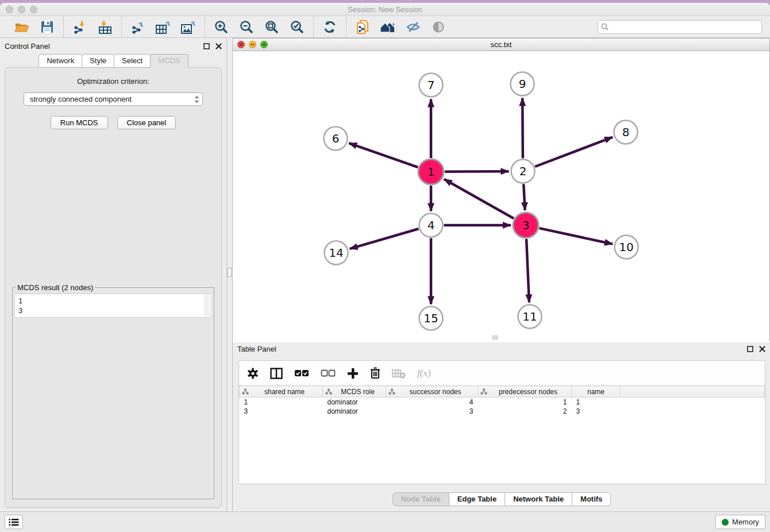 This screenshot has height=532, width=770. Describe the element at coordinates (432, 402) in the screenshot. I see `cell-successor-nodes: 4` at that location.